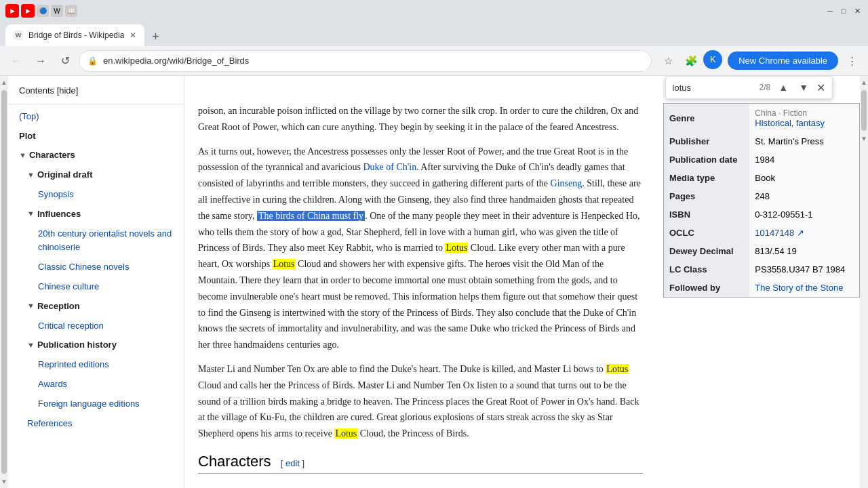 The image size is (868, 488). I want to click on sidebar-item-influences: ▼ Influences, so click(96, 214).